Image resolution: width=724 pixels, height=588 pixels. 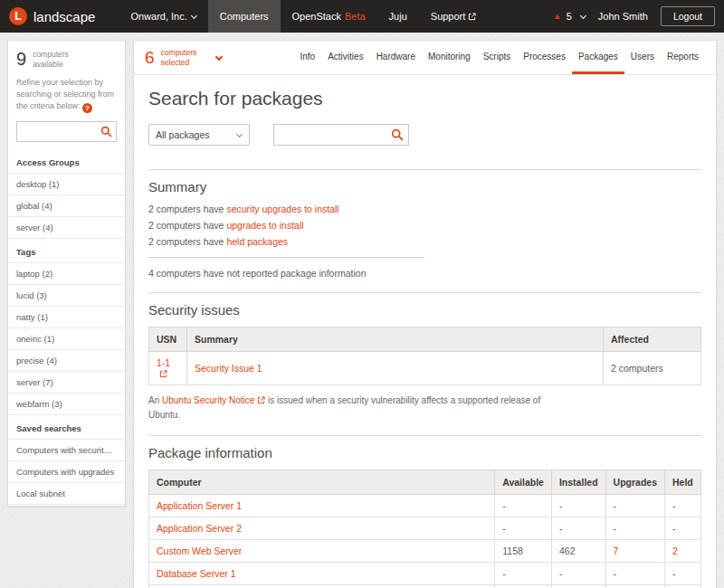 What do you see at coordinates (425, 209) in the screenshot?
I see `summary-line: 2 computers have security upgrades to in…` at bounding box center [425, 209].